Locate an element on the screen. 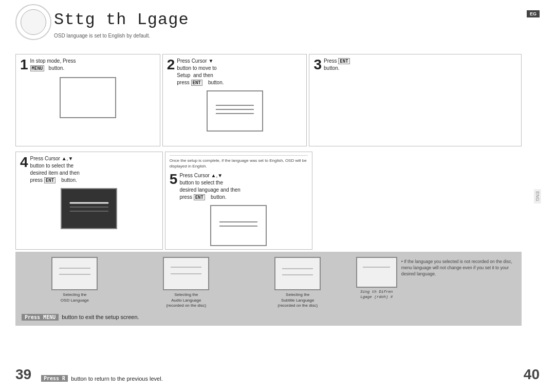 The image size is (555, 392). thumb-1: Selecting theOSD Language is located at coordinates (75, 283).